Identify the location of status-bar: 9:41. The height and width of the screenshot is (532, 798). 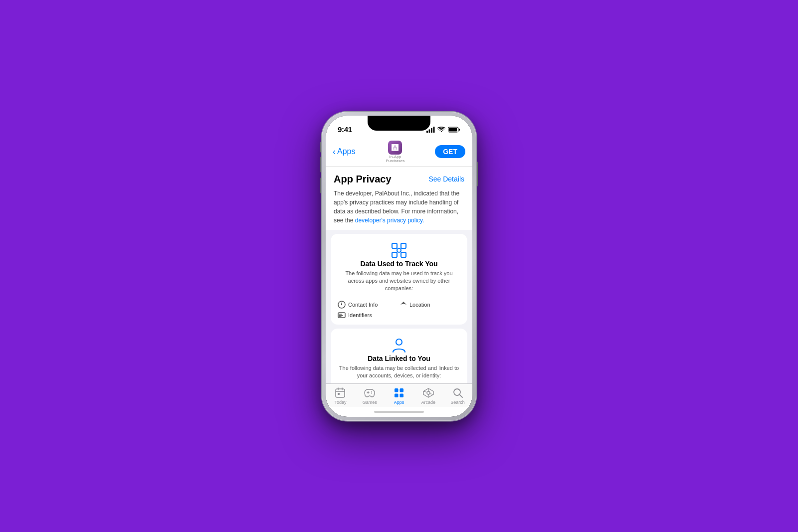
(399, 127).